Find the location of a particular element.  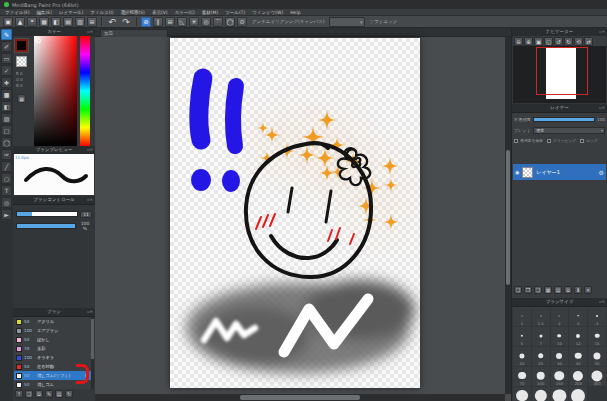

actual-size-icon: ◱ is located at coordinates (548, 42).